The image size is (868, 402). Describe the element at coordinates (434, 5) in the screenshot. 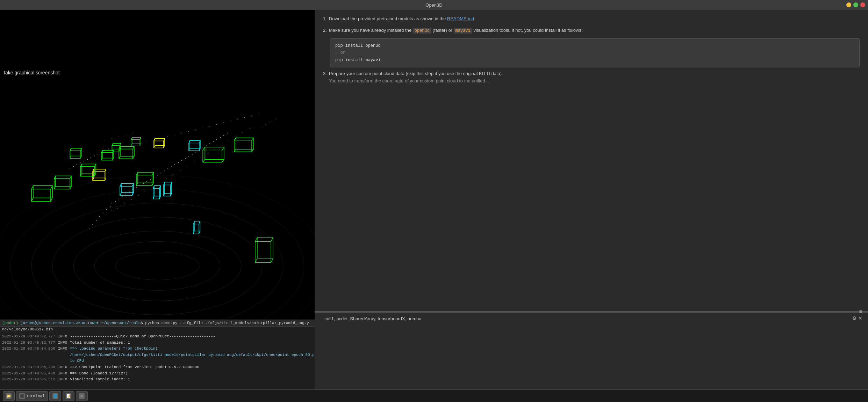

I see `titlebar: Open3D` at that location.